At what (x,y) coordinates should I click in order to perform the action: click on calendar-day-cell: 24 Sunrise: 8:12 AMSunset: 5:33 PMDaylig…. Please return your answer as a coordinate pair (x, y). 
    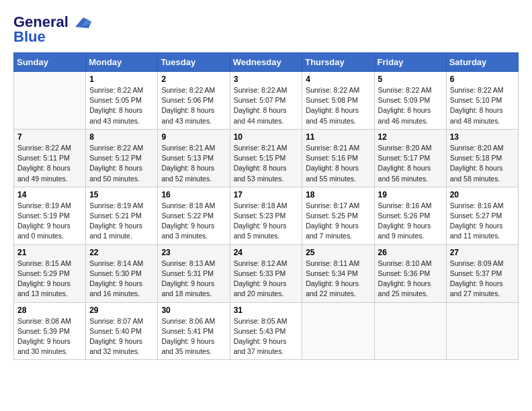
    Looking at the image, I should click on (266, 273).